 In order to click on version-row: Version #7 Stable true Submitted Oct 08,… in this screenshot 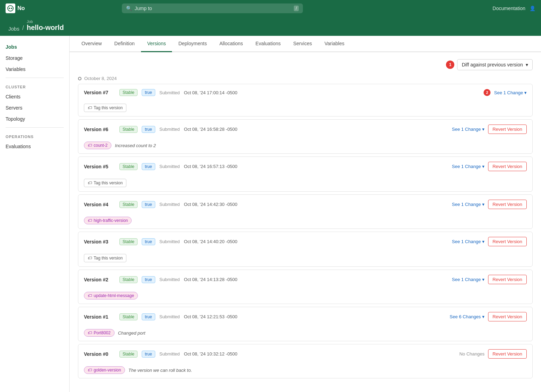, I will do `click(305, 93)`.